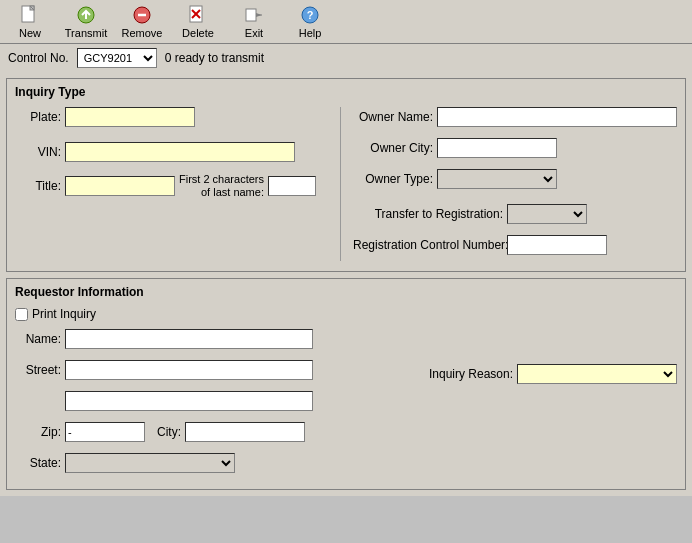 This screenshot has width=692, height=543. Describe the element at coordinates (64, 314) in the screenshot. I see `print-inquiry-label: Print Inquiry` at that location.